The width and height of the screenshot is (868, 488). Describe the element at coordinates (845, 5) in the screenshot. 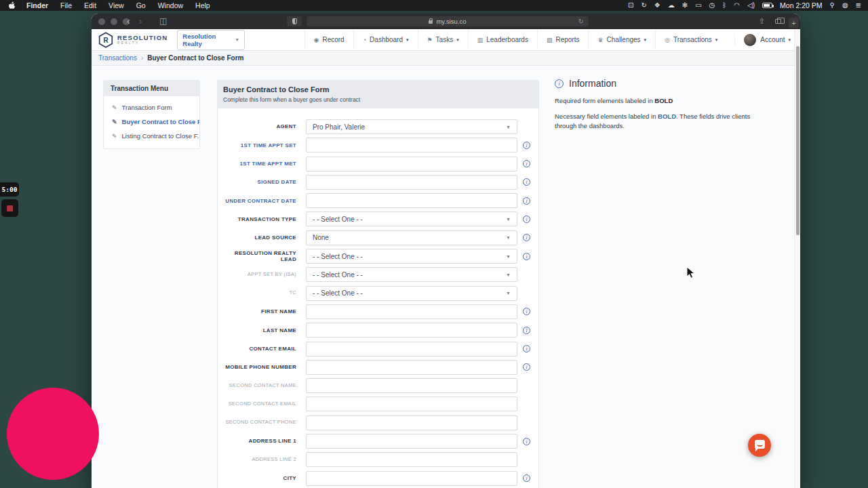

I see `siri-icon: ◍` at that location.